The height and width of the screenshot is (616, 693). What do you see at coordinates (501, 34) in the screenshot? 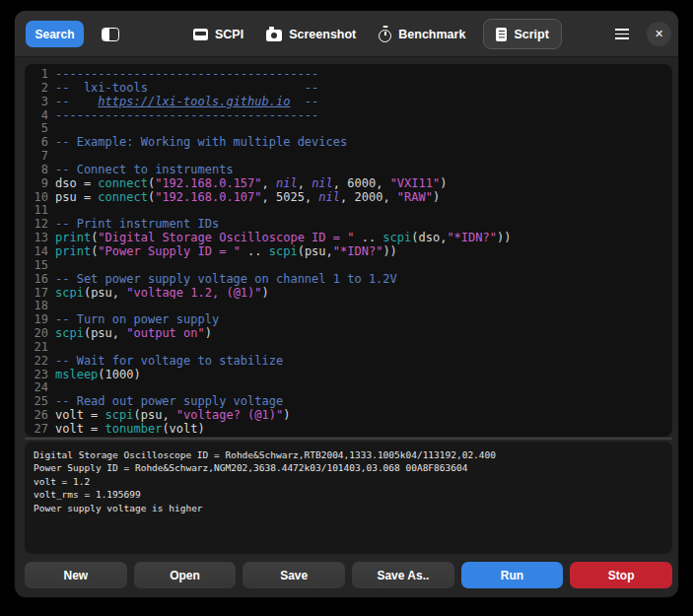
I see `document-icon` at bounding box center [501, 34].